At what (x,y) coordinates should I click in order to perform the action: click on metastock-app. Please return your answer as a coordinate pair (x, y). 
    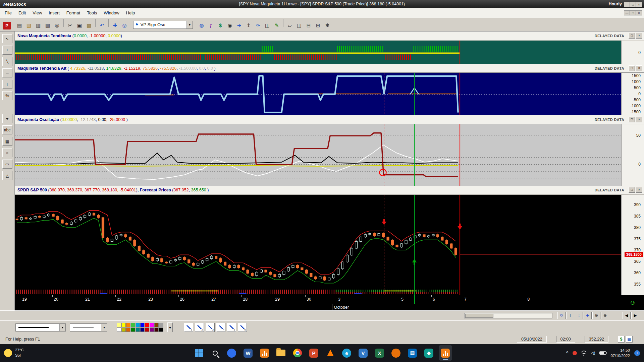
    Looking at the image, I should click on (265, 353).